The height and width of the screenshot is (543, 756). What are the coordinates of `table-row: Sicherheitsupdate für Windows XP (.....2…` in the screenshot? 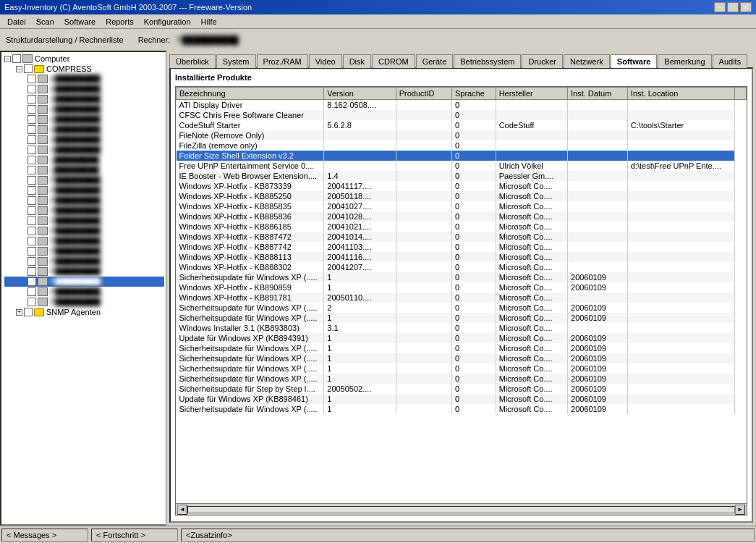 It's located at (462, 308).